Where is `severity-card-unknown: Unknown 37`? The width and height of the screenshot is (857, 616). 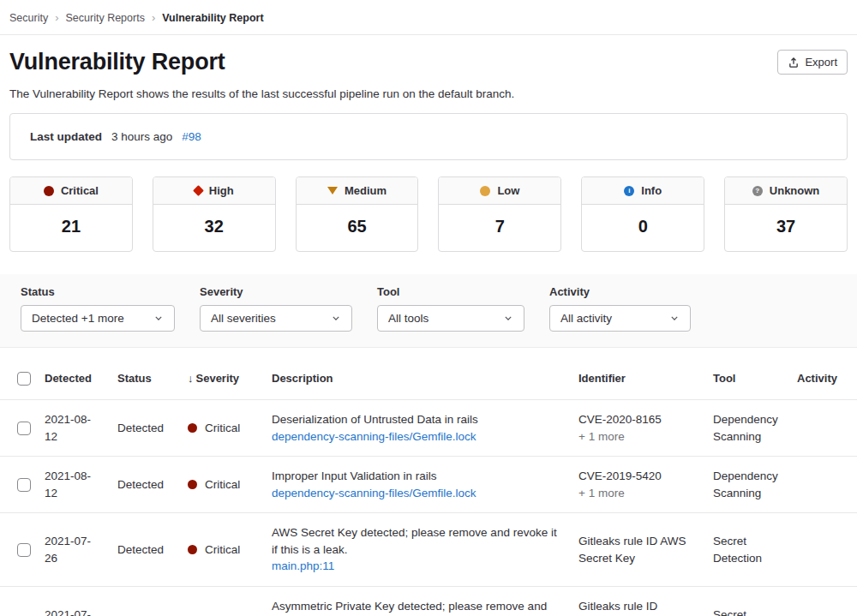 severity-card-unknown: Unknown 37 is located at coordinates (786, 214).